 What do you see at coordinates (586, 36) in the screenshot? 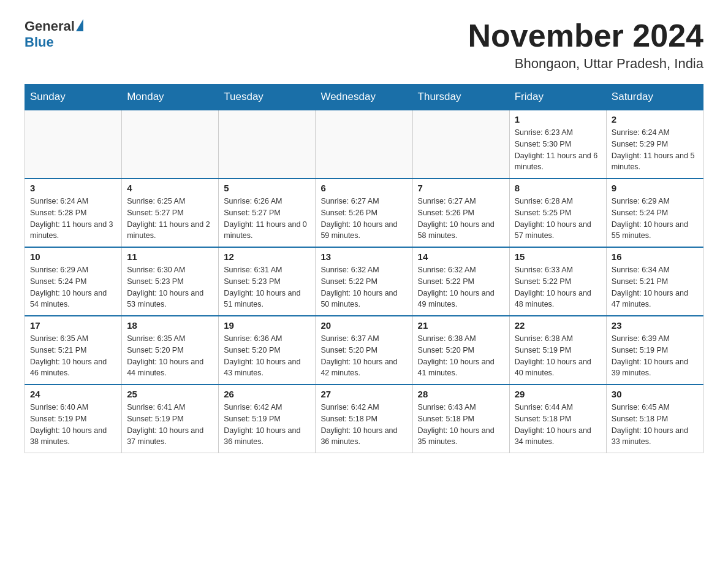
I see `month-title: November 2024` at bounding box center [586, 36].